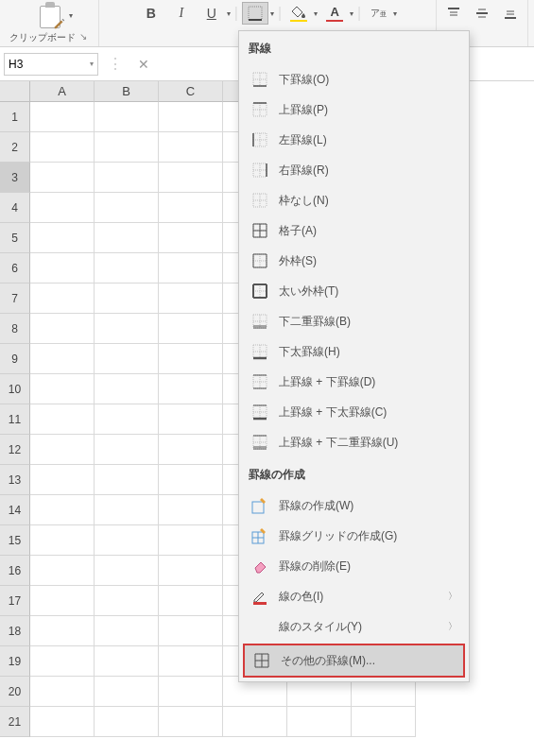  What do you see at coordinates (15, 631) in the screenshot?
I see `row-header: 18` at bounding box center [15, 631].